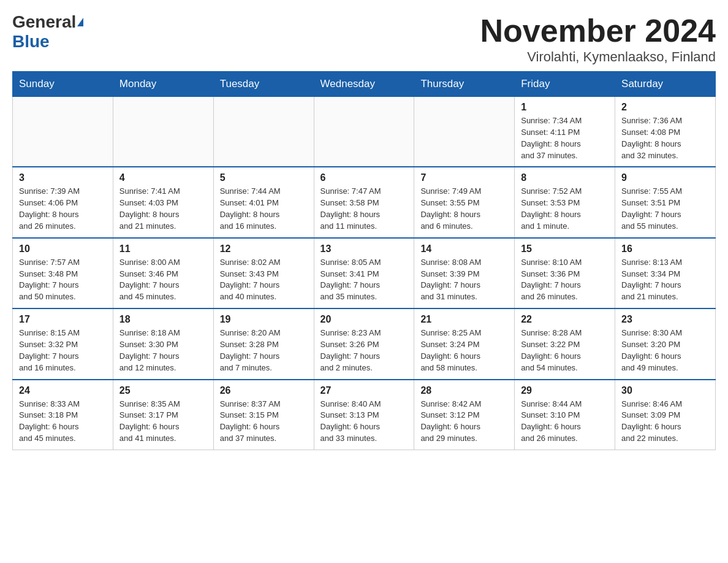  Describe the element at coordinates (464, 280) in the screenshot. I see `day-info: Sunrise: 8:08 AM Sunset: 3:39 PM Dayligh…` at that location.